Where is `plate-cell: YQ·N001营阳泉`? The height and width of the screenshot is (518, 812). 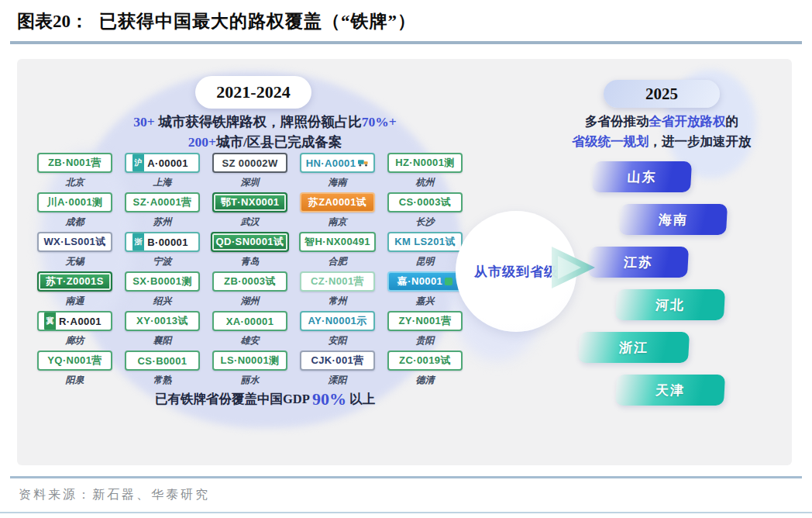 plate-cell: YQ·N001营阳泉 is located at coordinates (74, 371).